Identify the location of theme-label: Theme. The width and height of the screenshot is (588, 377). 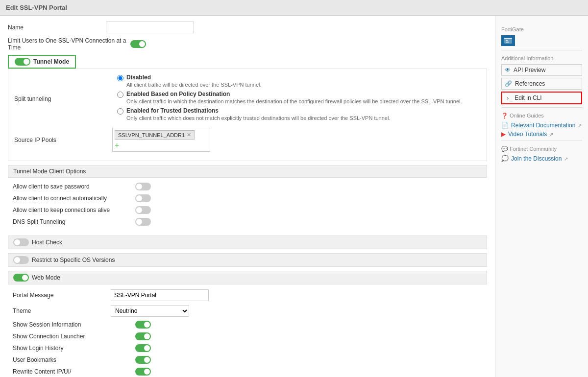
(62, 311).